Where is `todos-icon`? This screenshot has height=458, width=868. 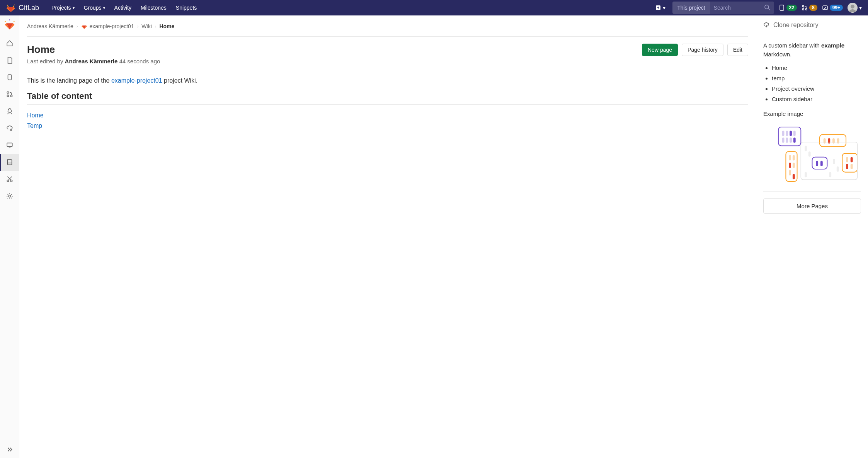
todos-icon is located at coordinates (825, 8).